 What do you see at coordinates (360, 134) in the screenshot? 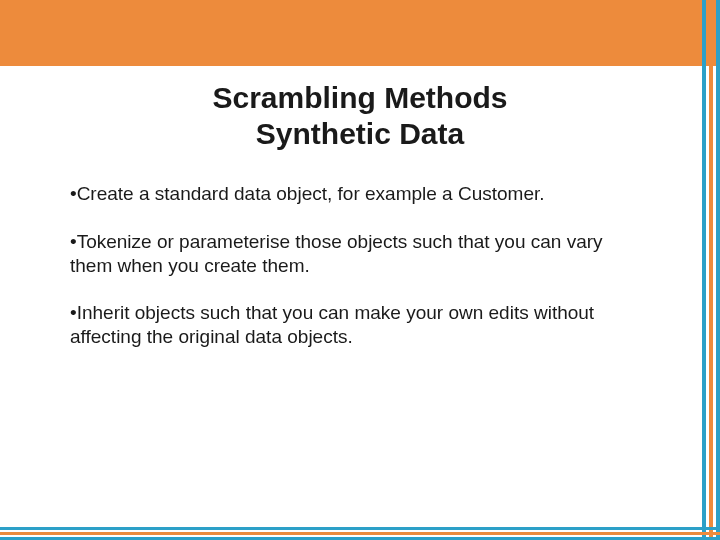
I see `title-line-2: Synthetic Data` at bounding box center [360, 134].